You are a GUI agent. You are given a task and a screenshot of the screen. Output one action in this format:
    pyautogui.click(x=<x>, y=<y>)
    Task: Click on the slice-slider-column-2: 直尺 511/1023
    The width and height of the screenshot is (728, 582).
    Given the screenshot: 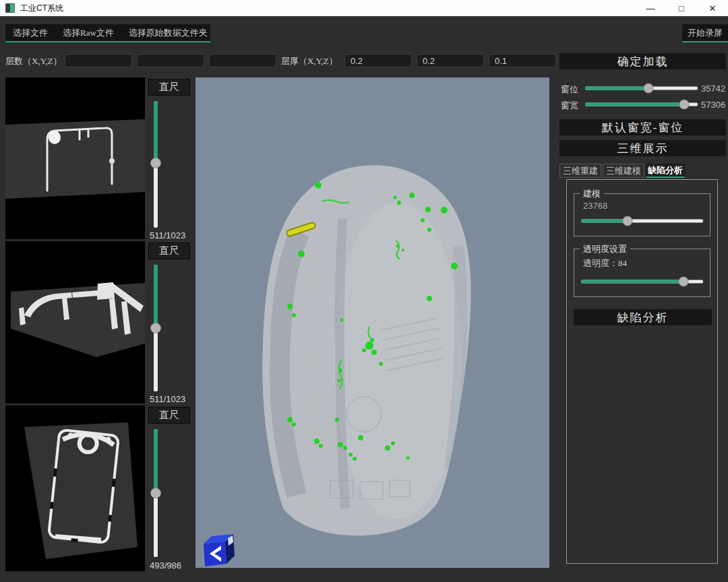 What is the action you would take?
    pyautogui.click(x=171, y=322)
    